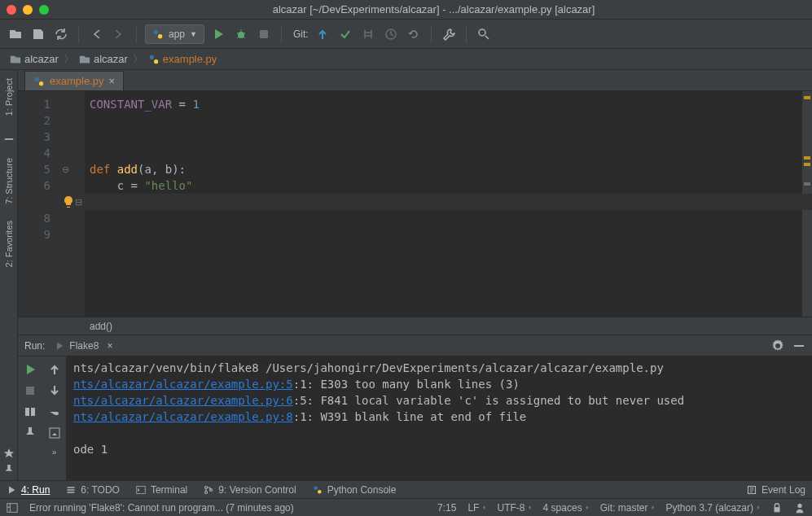 The width and height of the screenshot is (812, 516). What do you see at coordinates (30, 412) in the screenshot?
I see `layout-icon` at bounding box center [30, 412].